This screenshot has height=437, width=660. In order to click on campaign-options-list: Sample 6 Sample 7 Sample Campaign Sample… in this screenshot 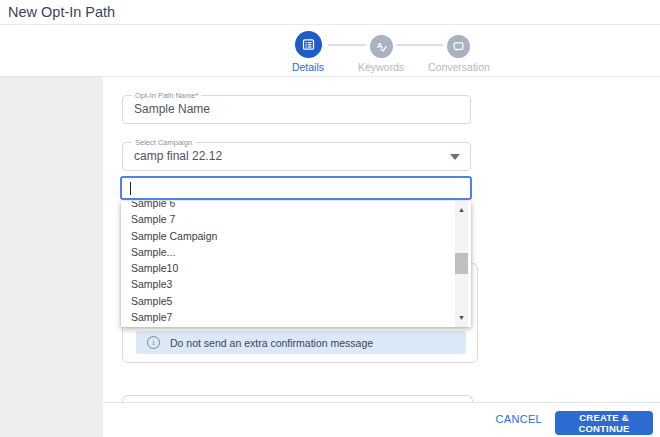, I will do `click(286, 264)`.